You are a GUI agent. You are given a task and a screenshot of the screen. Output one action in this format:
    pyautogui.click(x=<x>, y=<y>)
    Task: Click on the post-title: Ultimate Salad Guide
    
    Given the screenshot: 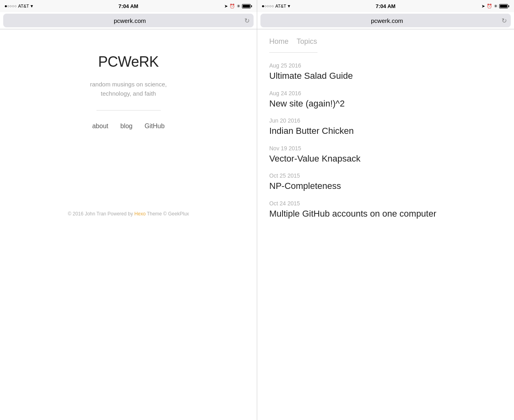 What is the action you would take?
    pyautogui.click(x=386, y=76)
    